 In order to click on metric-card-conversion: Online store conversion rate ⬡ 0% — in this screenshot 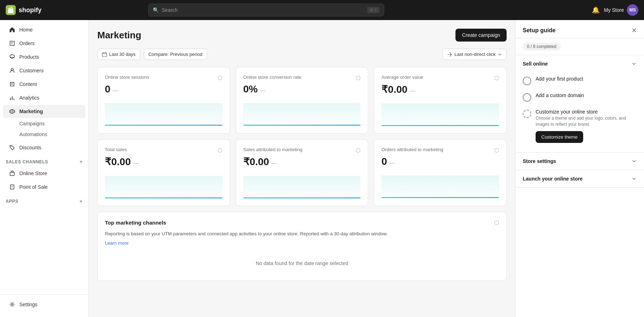, I will do `click(302, 100)`.